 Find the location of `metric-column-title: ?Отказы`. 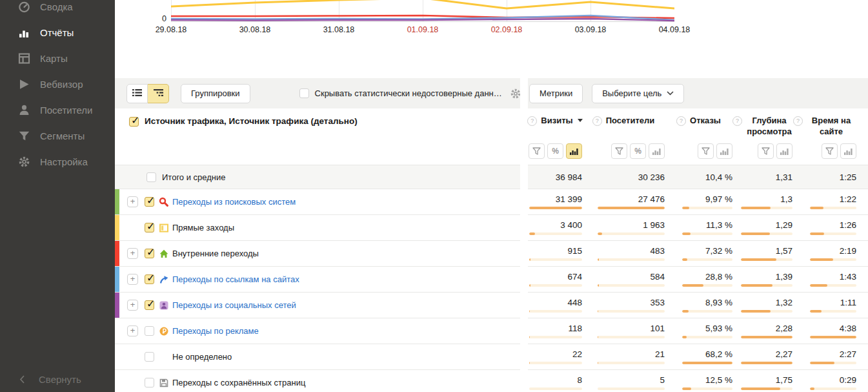

metric-column-title: ?Отказы is located at coordinates (698, 120).